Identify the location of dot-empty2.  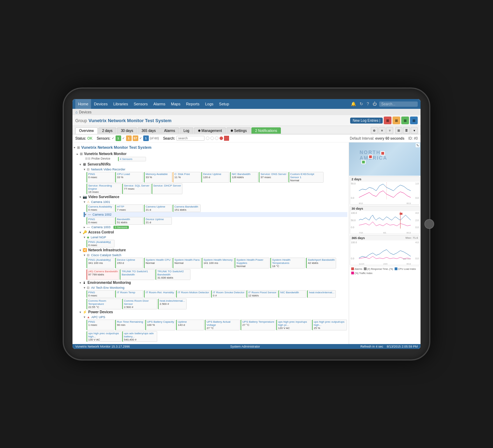
(212, 138).